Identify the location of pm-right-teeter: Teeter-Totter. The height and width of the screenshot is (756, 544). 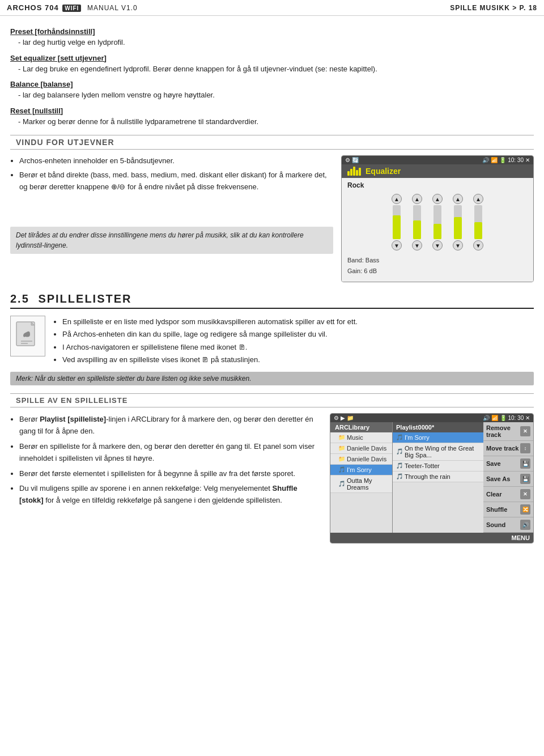
(438, 466).